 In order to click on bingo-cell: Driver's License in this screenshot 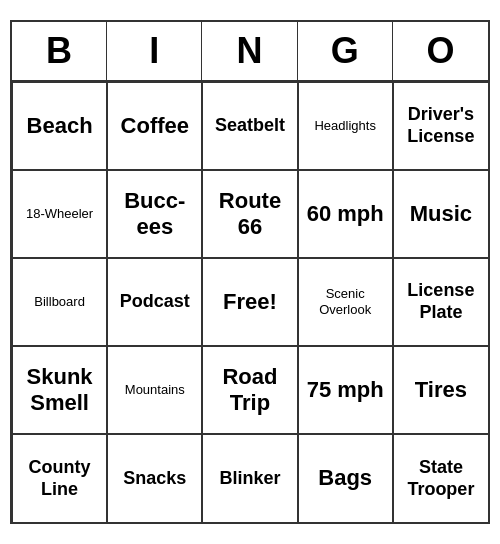, I will do `click(440, 126)`.